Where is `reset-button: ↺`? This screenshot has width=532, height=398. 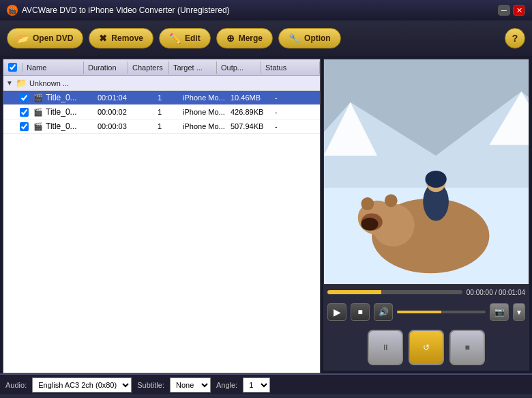
reset-button: ↺ is located at coordinates (426, 347).